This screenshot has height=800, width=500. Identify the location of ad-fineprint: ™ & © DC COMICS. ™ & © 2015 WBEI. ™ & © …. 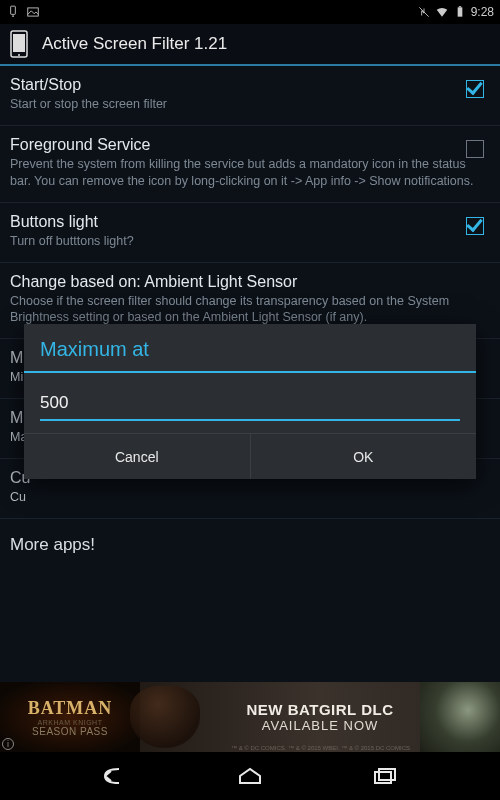
(320, 748).